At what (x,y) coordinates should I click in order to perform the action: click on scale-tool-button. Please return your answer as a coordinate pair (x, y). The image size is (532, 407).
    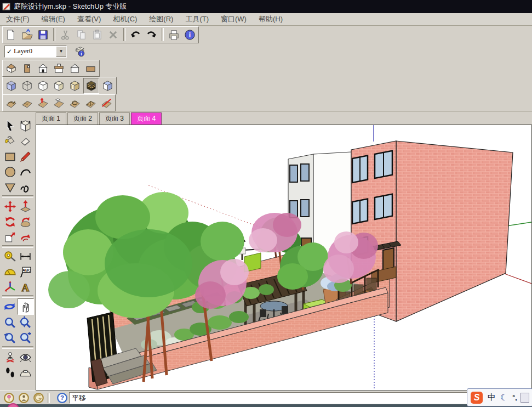
    Looking at the image, I should click on (10, 237).